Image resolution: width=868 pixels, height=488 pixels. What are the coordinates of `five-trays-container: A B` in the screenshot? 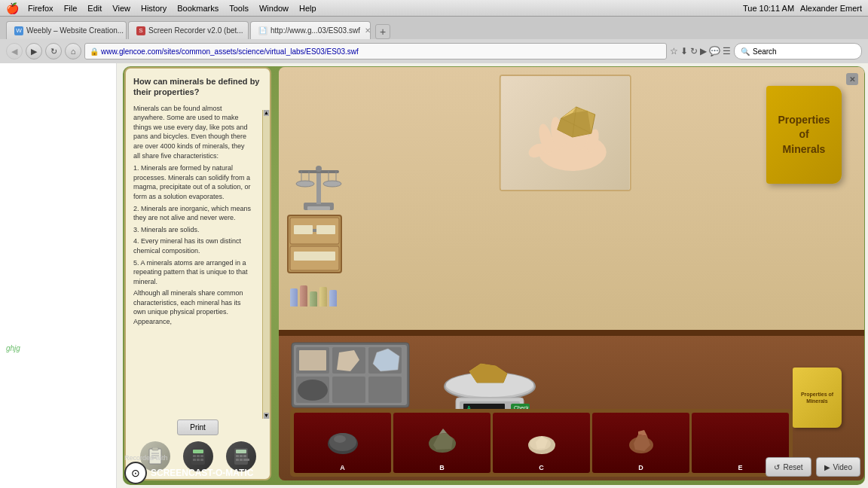 It's located at (541, 443).